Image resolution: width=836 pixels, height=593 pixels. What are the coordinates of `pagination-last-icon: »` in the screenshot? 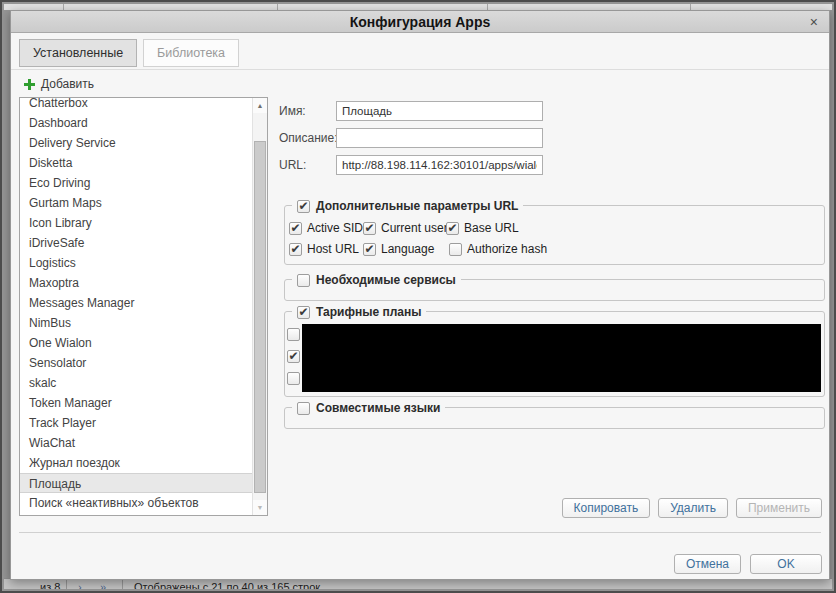 It's located at (103, 584).